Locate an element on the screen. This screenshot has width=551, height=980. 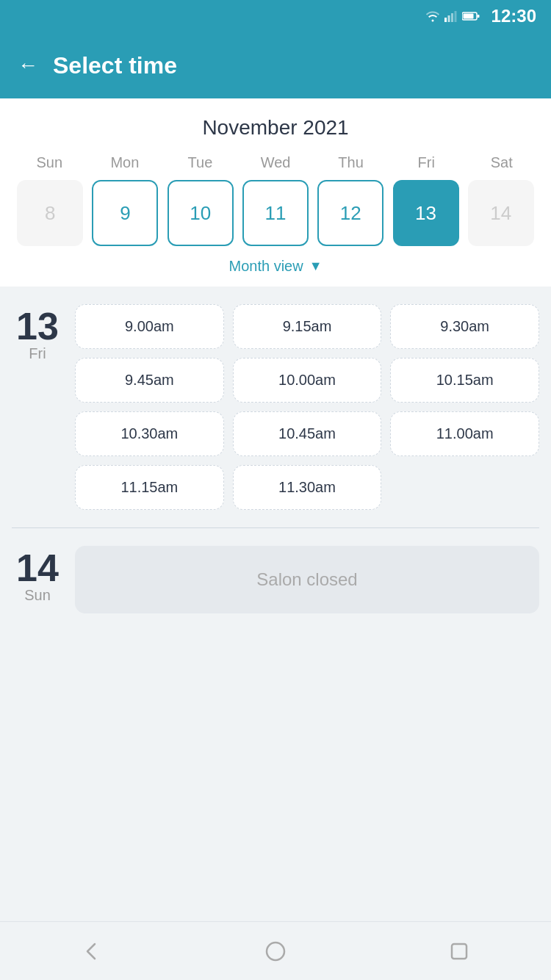
back-nav-button is located at coordinates (92, 951).